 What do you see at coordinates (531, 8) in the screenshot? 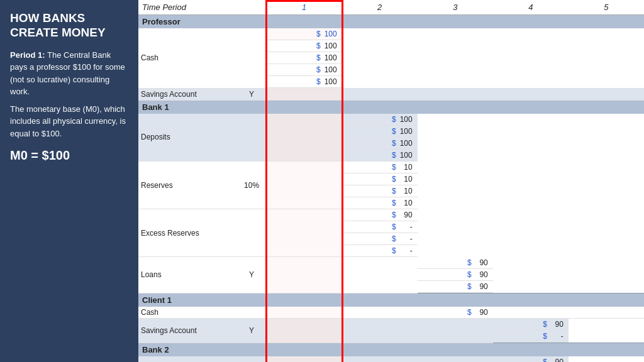
I see `header-p4: 4` at bounding box center [531, 8].